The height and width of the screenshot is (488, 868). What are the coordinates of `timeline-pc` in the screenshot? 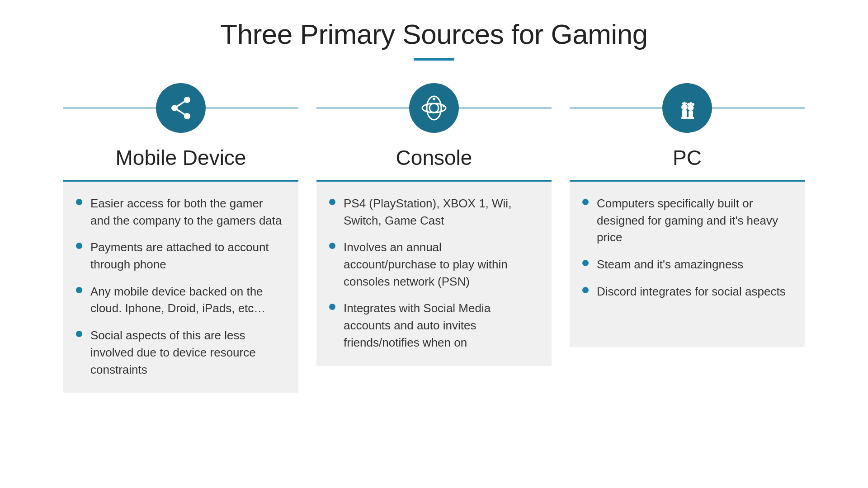 It's located at (687, 108).